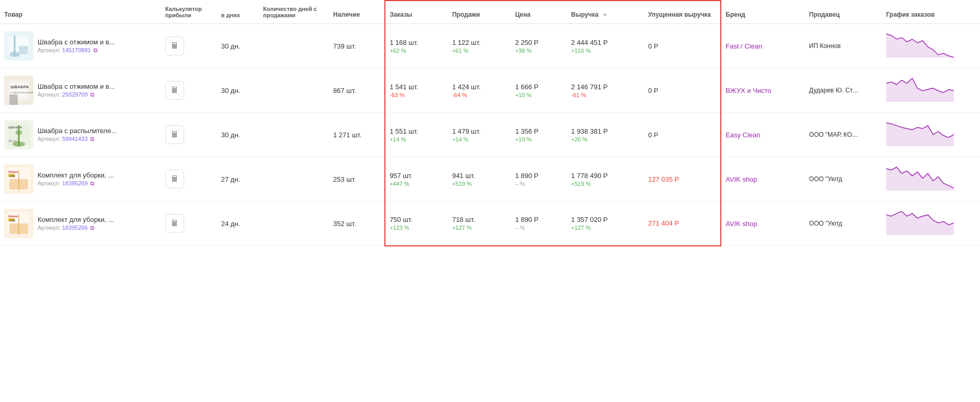  What do you see at coordinates (490, 223) in the screenshot?
I see `table-row: Новое 145р Комплект для уборки, ... Арти…` at bounding box center [490, 223].